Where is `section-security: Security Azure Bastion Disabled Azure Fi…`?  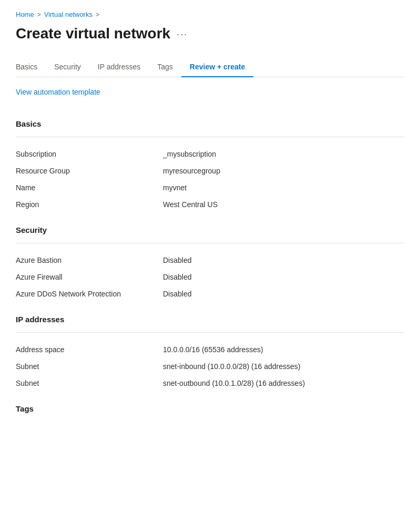 section-security: Security Azure Bastion Disabled Azure Fi… is located at coordinates (210, 264).